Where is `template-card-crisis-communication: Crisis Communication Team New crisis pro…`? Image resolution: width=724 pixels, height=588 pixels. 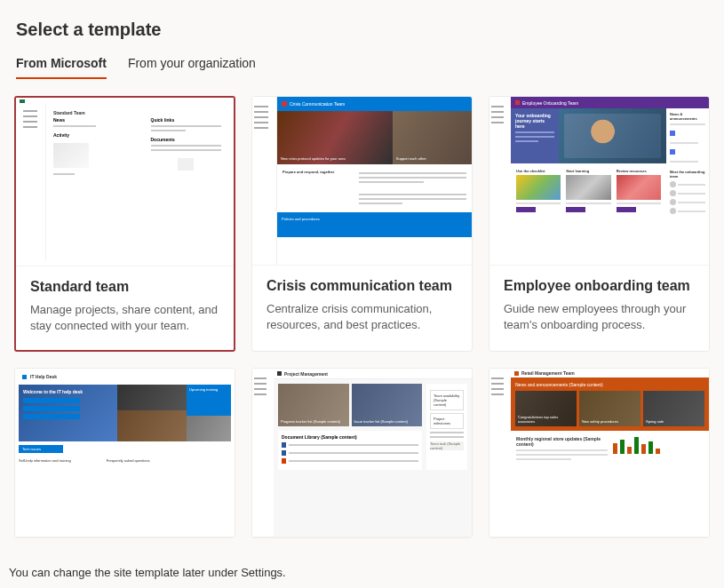 template-card-crisis-communication: Crisis Communication Team New crisis pro… is located at coordinates (362, 224).